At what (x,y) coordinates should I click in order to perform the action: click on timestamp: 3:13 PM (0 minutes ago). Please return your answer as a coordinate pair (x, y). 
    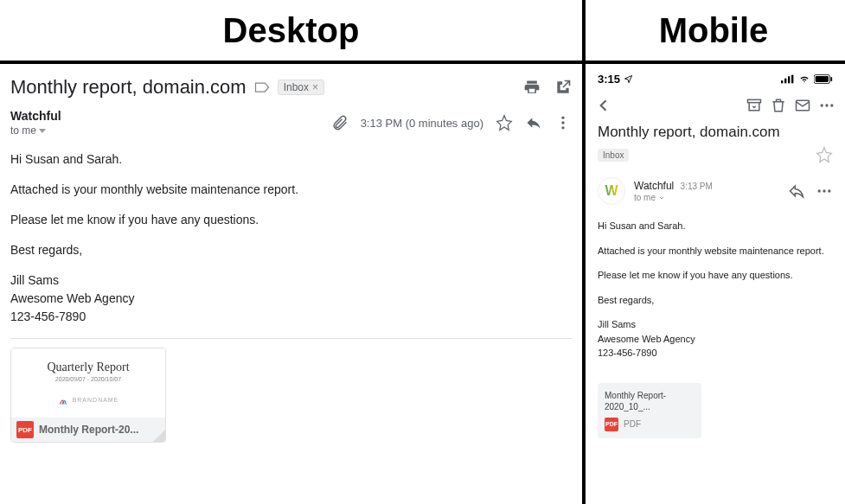
    Looking at the image, I should click on (422, 123).